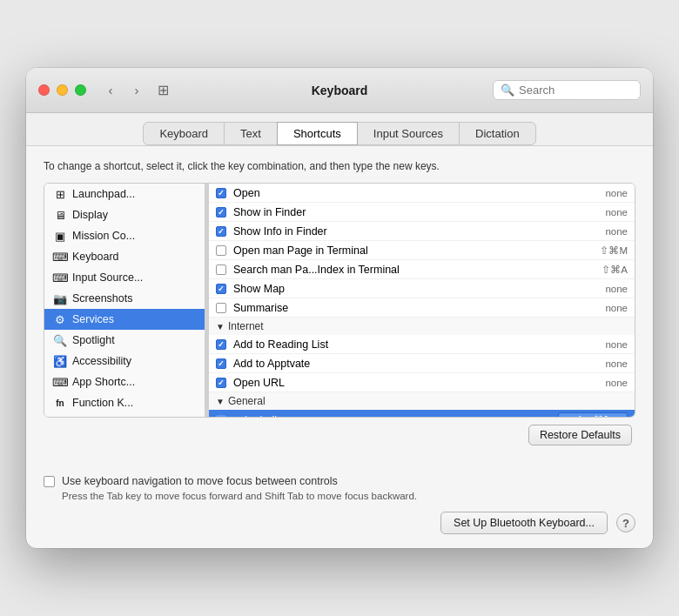  I want to click on grid-icon: ⊞, so click(164, 90).